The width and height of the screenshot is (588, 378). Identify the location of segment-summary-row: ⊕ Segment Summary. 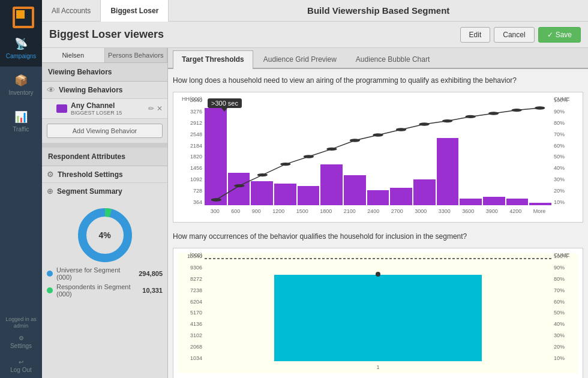
(104, 191).